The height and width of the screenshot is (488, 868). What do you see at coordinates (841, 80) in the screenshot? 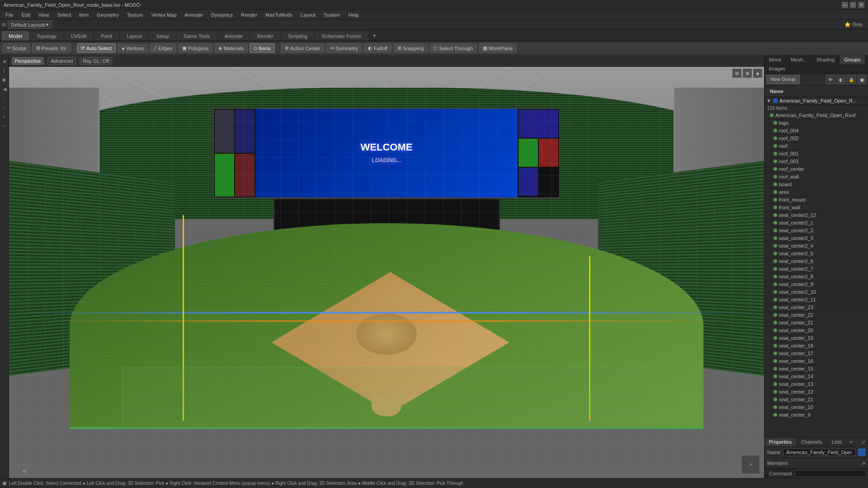
I see `render-icon-btn: ◐` at bounding box center [841, 80].